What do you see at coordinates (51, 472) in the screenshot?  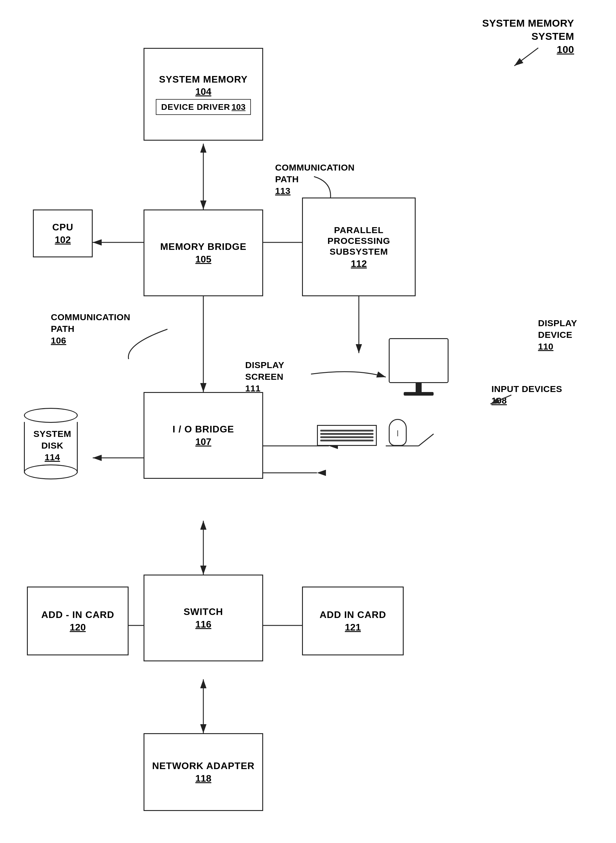 I see `cyl-bottom` at bounding box center [51, 472].